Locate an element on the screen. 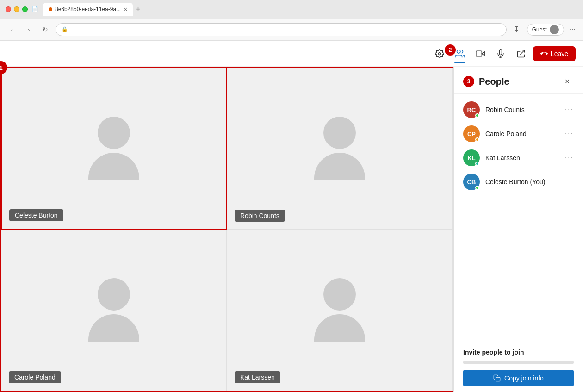 Image resolution: width=583 pixels, height=392 pixels. address-bar: 🔒 is located at coordinates (281, 30).